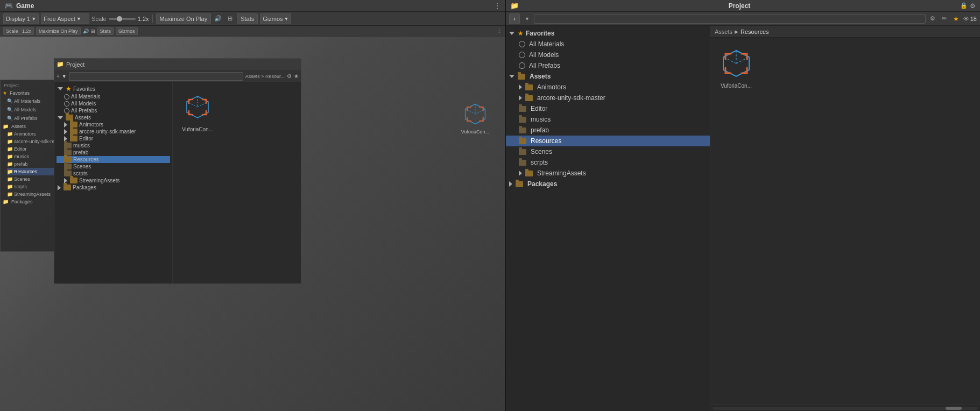 This screenshot has height=411, width=980. I want to click on inner-search-input, so click(156, 76).